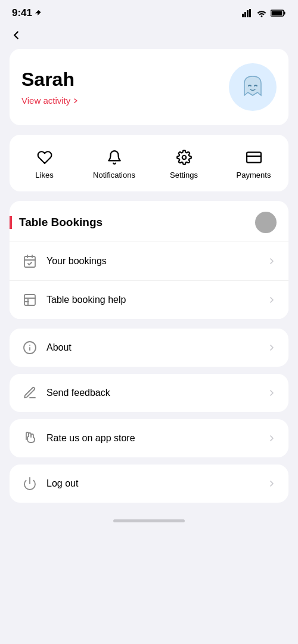 Image resolution: width=298 pixels, height=644 pixels. I want to click on status-time: 9:41, so click(27, 13).